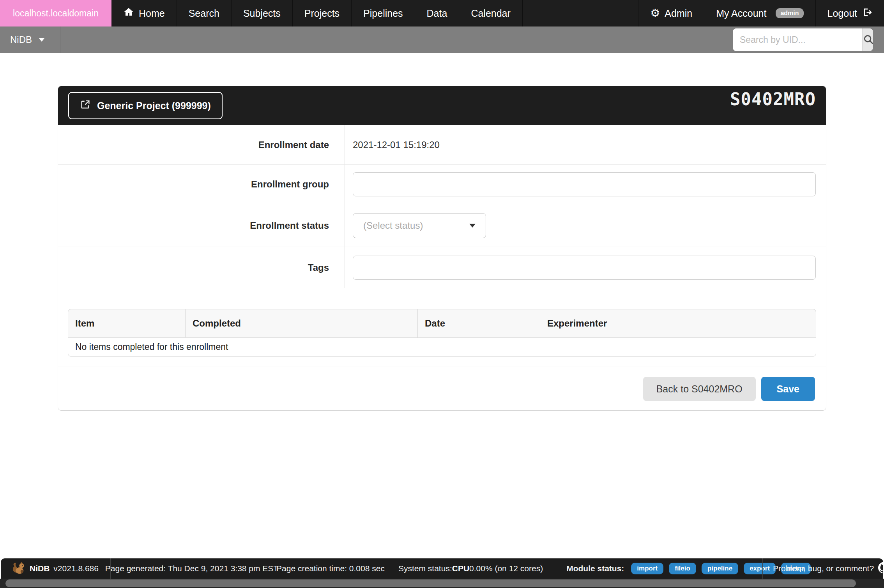 The image size is (884, 588). What do you see at coordinates (419, 226) in the screenshot?
I see `enrollment-status-select: (Select status)` at bounding box center [419, 226].